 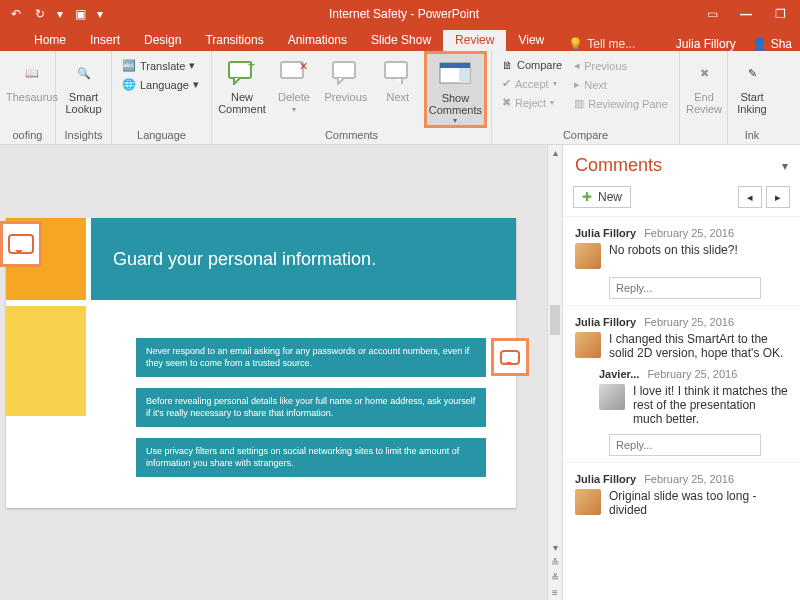 I want to click on comment-text: No robots on this slide?!, so click(x=674, y=256).